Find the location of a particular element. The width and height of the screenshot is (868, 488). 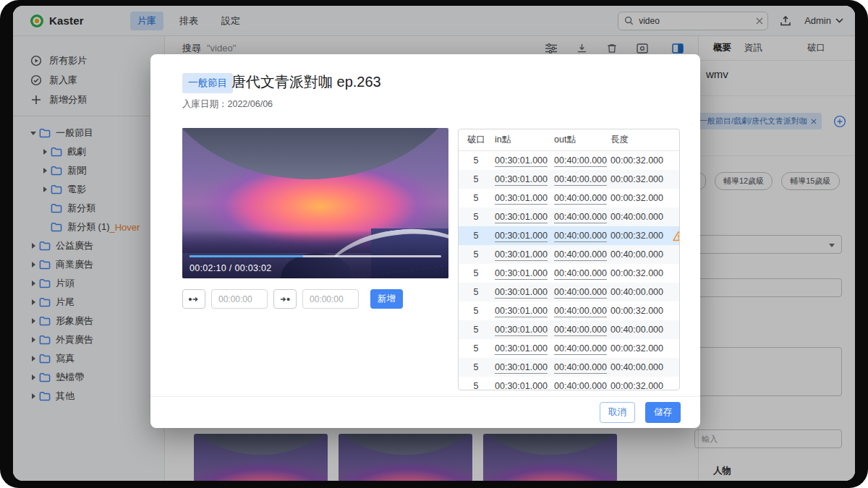

progress-fill is located at coordinates (246, 256).